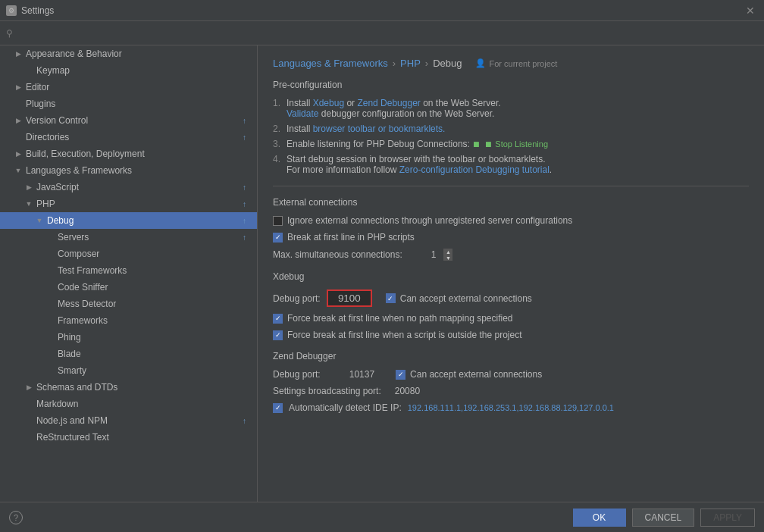  I want to click on sidebar-item-schemas-dtds: ▶Schemas and DTDs, so click(129, 387).